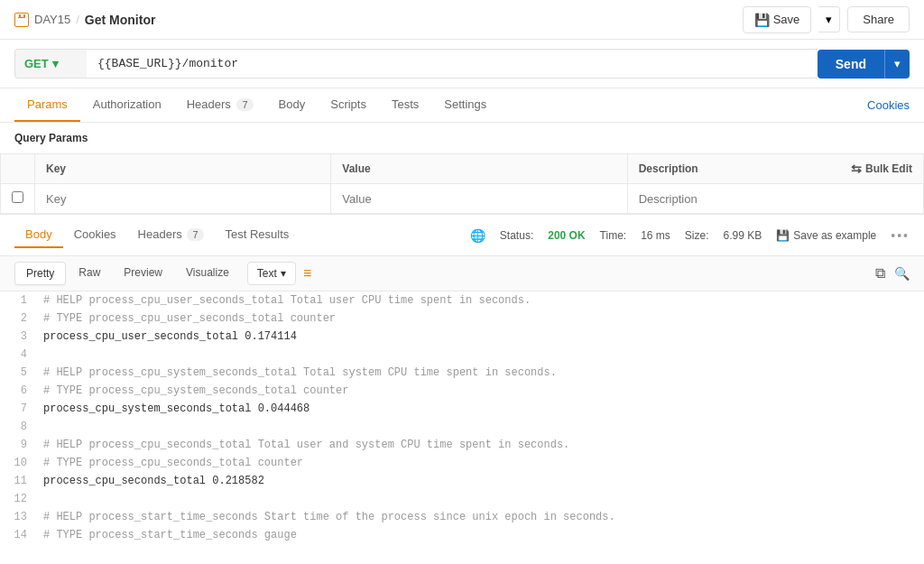  What do you see at coordinates (775, 199) in the screenshot?
I see `desc-cell` at bounding box center [775, 199].